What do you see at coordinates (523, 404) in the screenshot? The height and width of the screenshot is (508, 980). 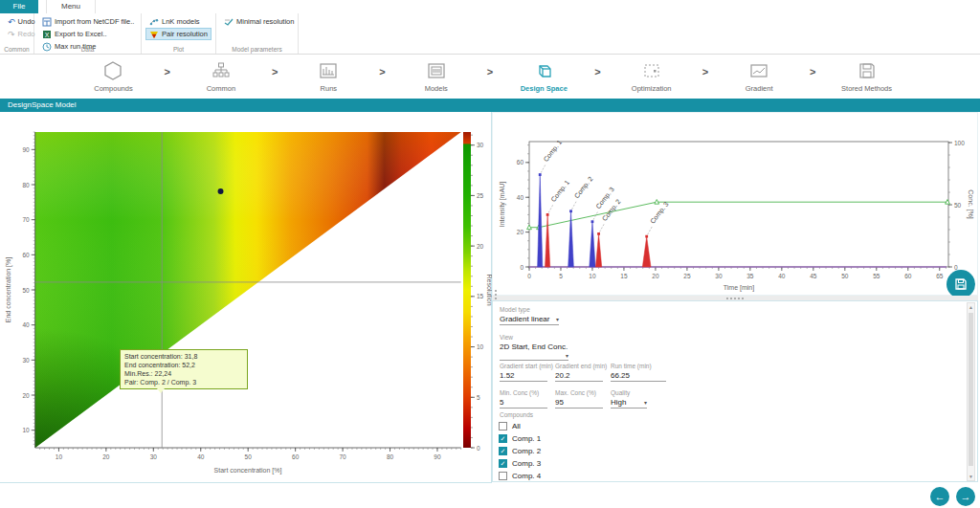 I see `min-conc-input: 5` at bounding box center [523, 404].